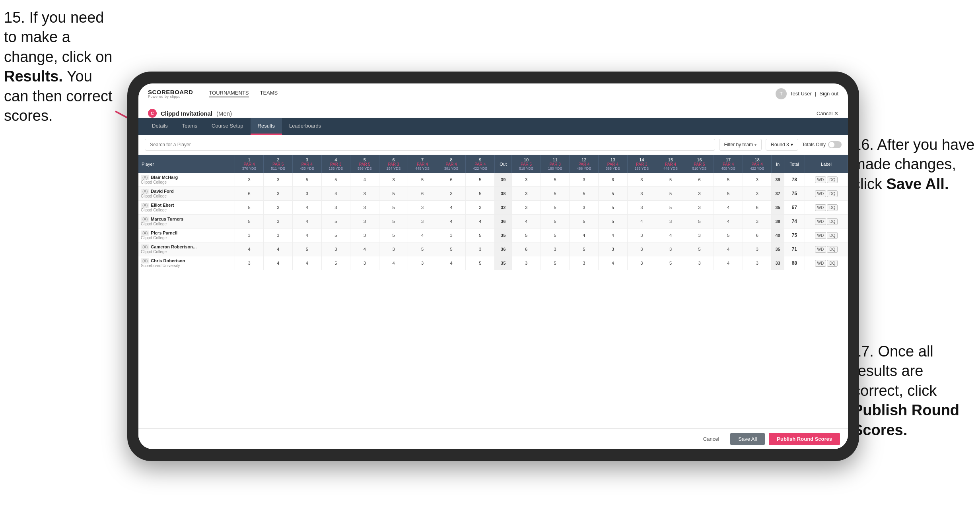 This screenshot has width=980, height=527. Describe the element at coordinates (555, 250) in the screenshot. I see `score-hole-11: 3` at that location.